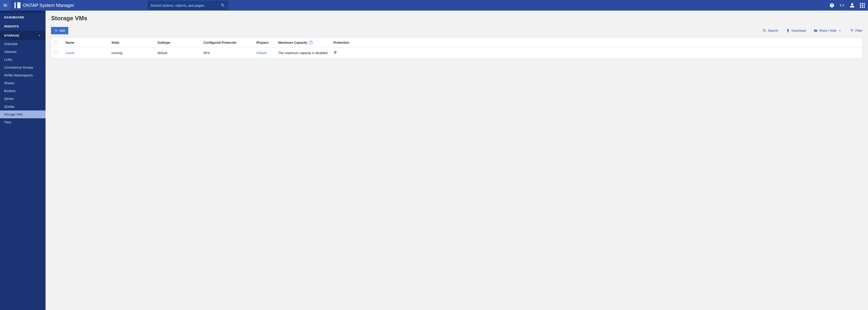 The height and width of the screenshot is (310, 868). Describe the element at coordinates (178, 53) in the screenshot. I see `cell-subtype: default` at that location.